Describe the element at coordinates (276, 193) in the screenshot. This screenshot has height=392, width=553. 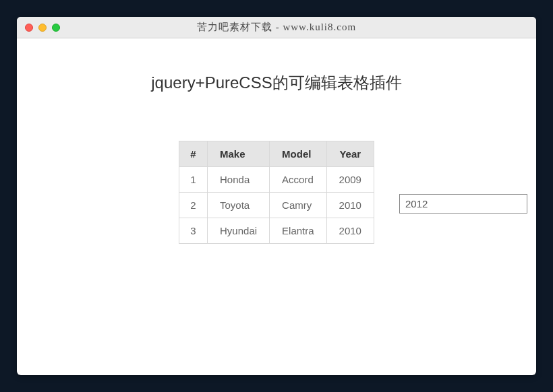
I see `table-container: # Make Model Year 1 Honda Accord 2009 2` at that location.